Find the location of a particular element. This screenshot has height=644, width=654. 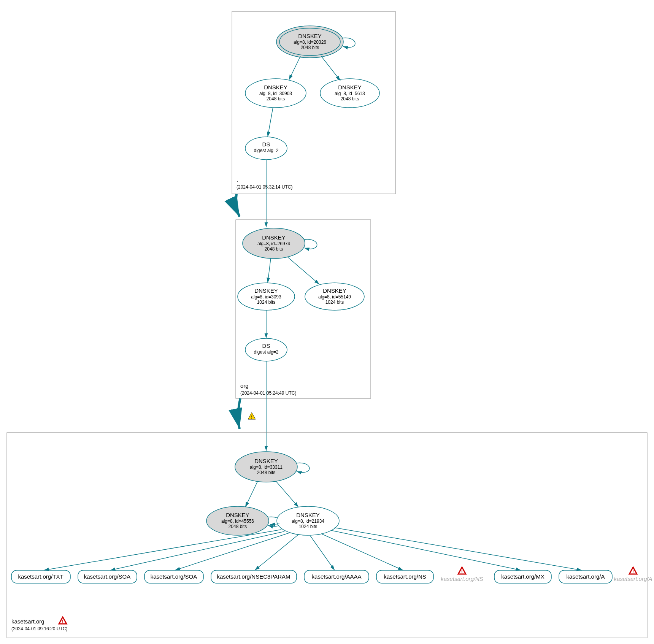

svg-text: alg=8, id=45556 is located at coordinates (238, 521).